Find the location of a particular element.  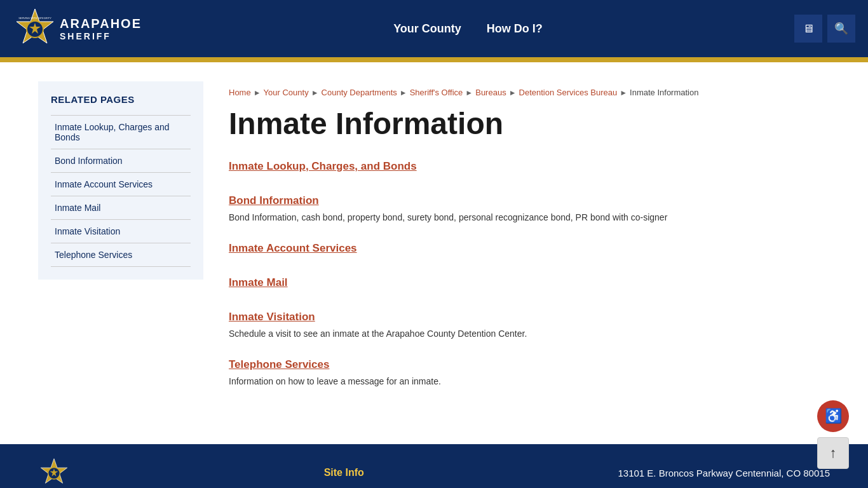

desc-bond-info: Bond Information, cash bond, property bo… is located at coordinates (529, 217).